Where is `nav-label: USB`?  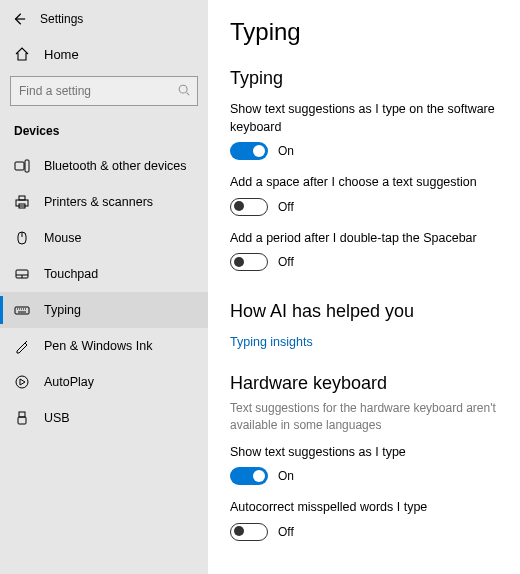
nav-label: USB is located at coordinates (57, 418).